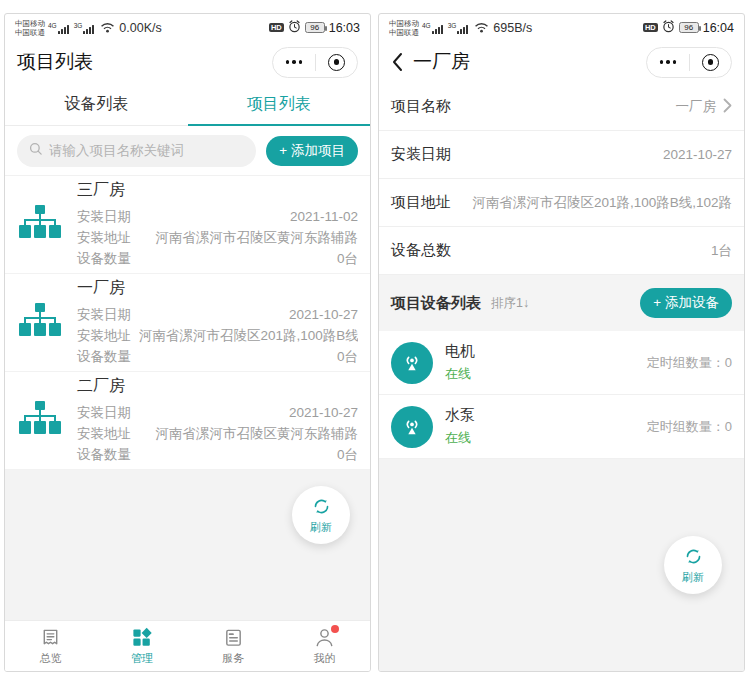 The image size is (750, 681). What do you see at coordinates (188, 225) in the screenshot?
I see `project-card: 三厂房 安装日期2021-11-02 安装地址河南省漯河市召陵区黄河东路辅路 设…` at bounding box center [188, 225].